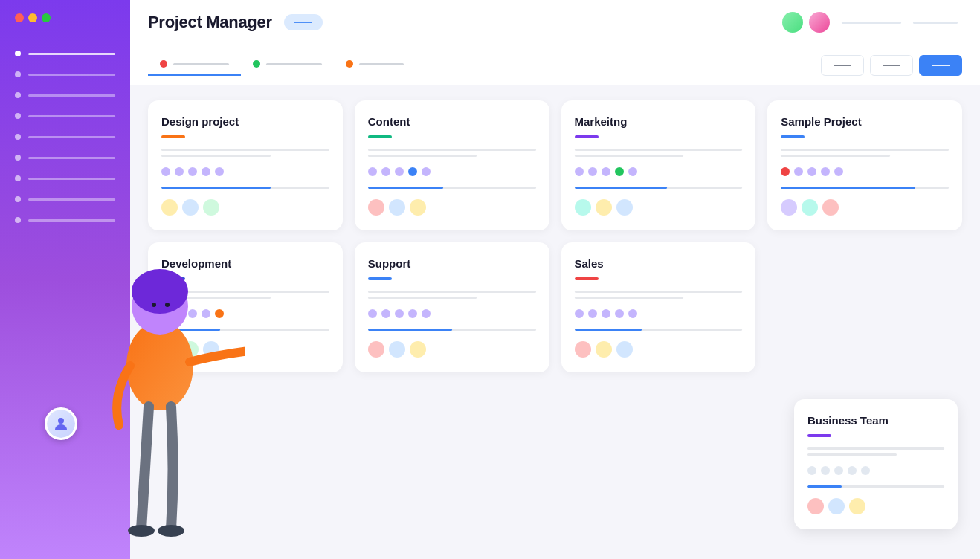 The image size is (980, 559). I want to click on window-controls, so click(65, 18).